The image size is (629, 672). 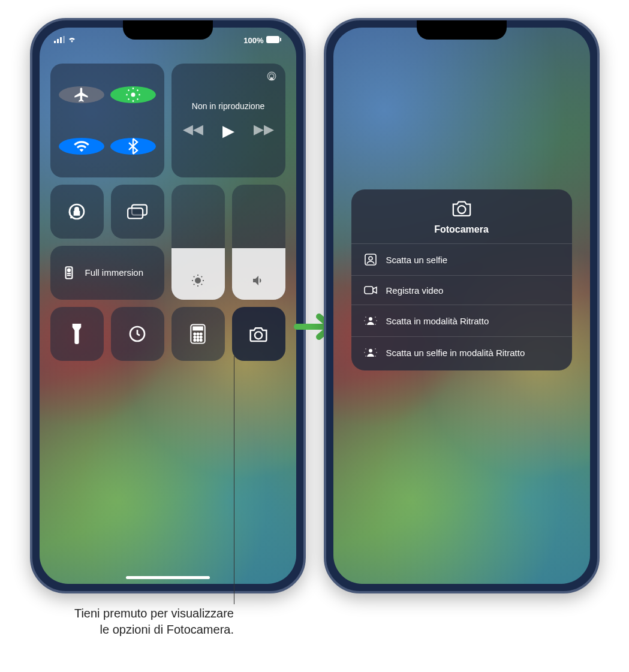 What do you see at coordinates (274, 41) in the screenshot?
I see `battery-icon` at bounding box center [274, 41].